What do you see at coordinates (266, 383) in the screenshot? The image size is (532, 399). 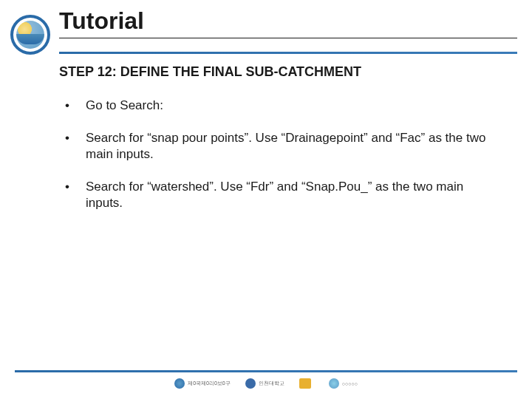 I see `footer-logo-row: 제0국제0리0보0구 인천대학교 ○○○○○` at bounding box center [266, 383].